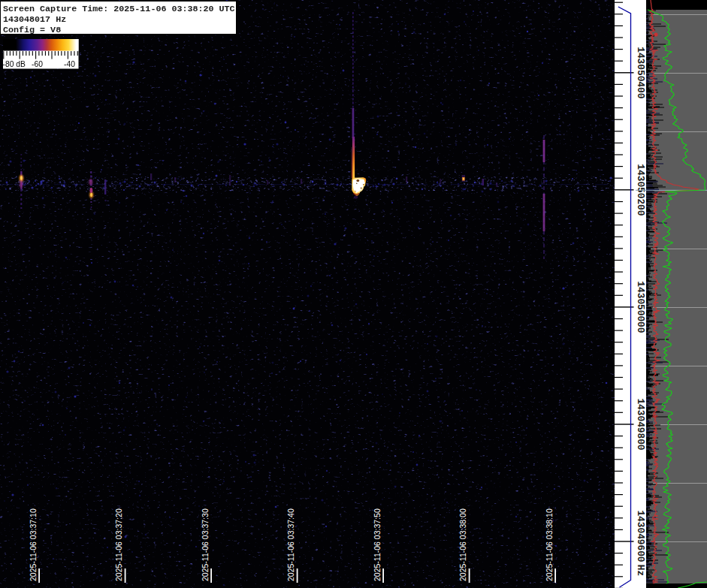 The height and width of the screenshot is (588, 707). What do you see at coordinates (640, 306) in the screenshot?
I see `svg-text: 143050000` at bounding box center [640, 306].